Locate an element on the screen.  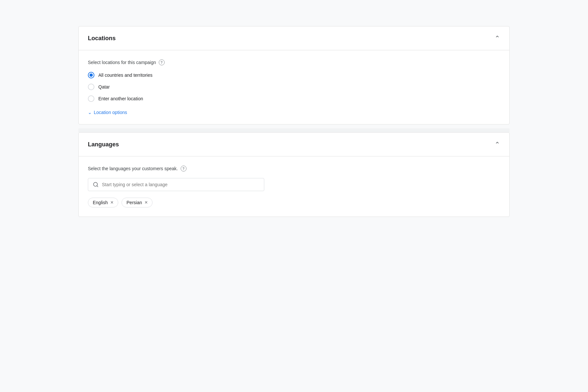
tag-english: English × is located at coordinates (103, 203).